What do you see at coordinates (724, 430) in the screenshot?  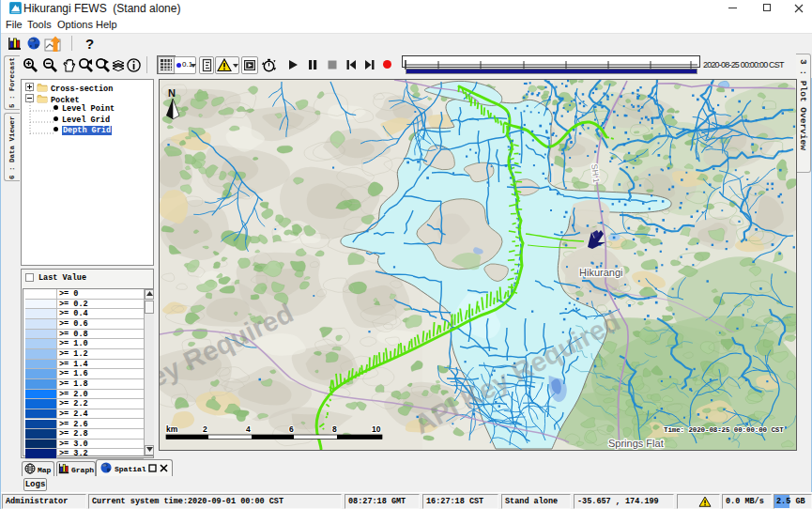 I see `svg-text: Time: 2020-08-25 00:00:00 CST` at bounding box center [724, 430].